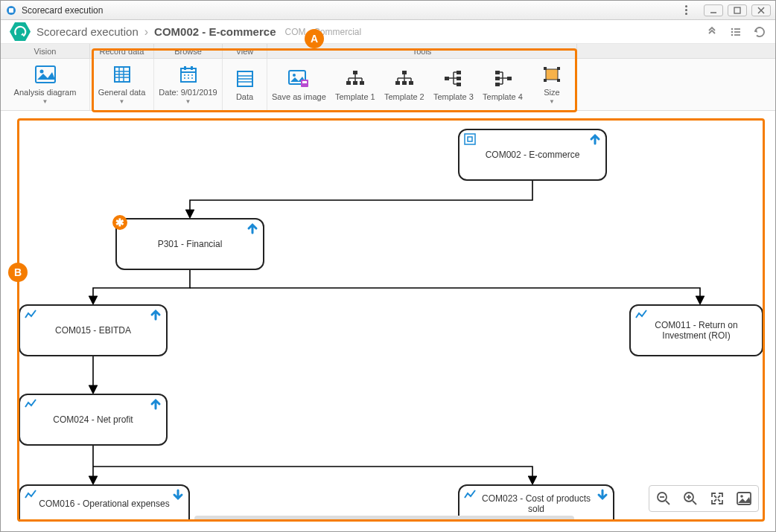  What do you see at coordinates (717, 499) in the screenshot?
I see `fit-screen-button` at bounding box center [717, 499].